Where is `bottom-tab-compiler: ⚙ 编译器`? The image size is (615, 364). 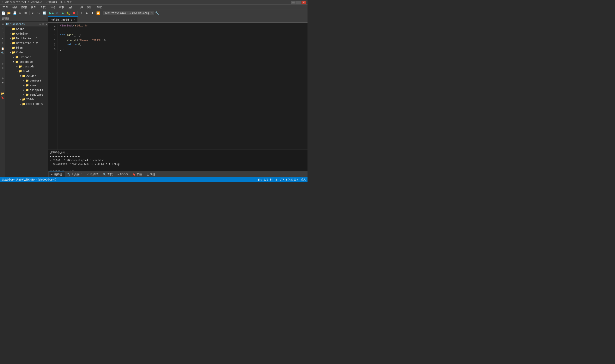
bottom-tab-compiler: ⚙ 编译器 is located at coordinates (57, 174).